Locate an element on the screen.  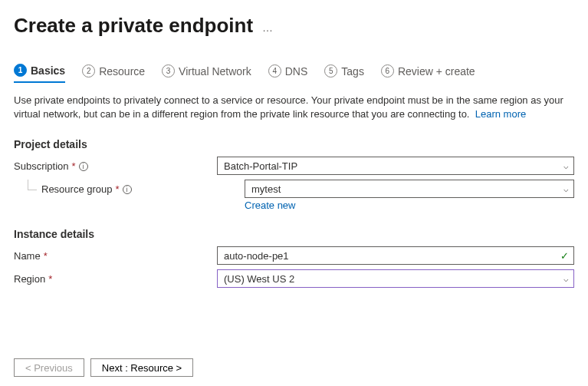
label-text: Region is located at coordinates (29, 279).